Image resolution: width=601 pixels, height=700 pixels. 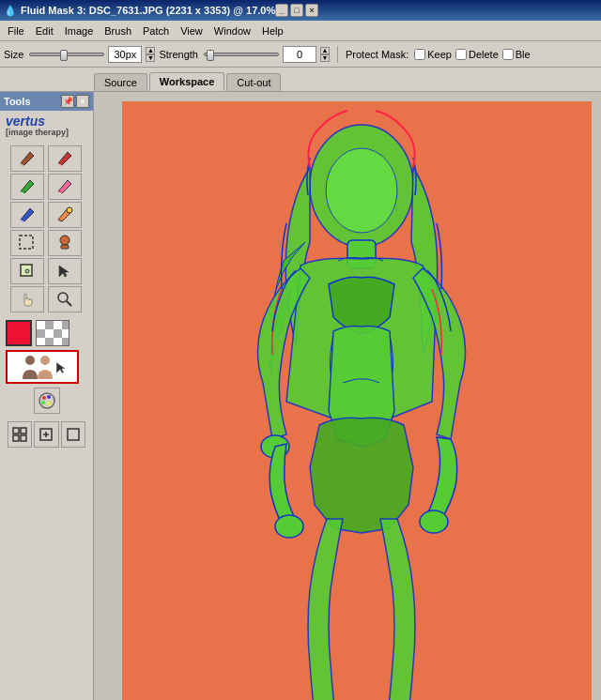 I want to click on tab-workspace: Workspace, so click(x=188, y=82).